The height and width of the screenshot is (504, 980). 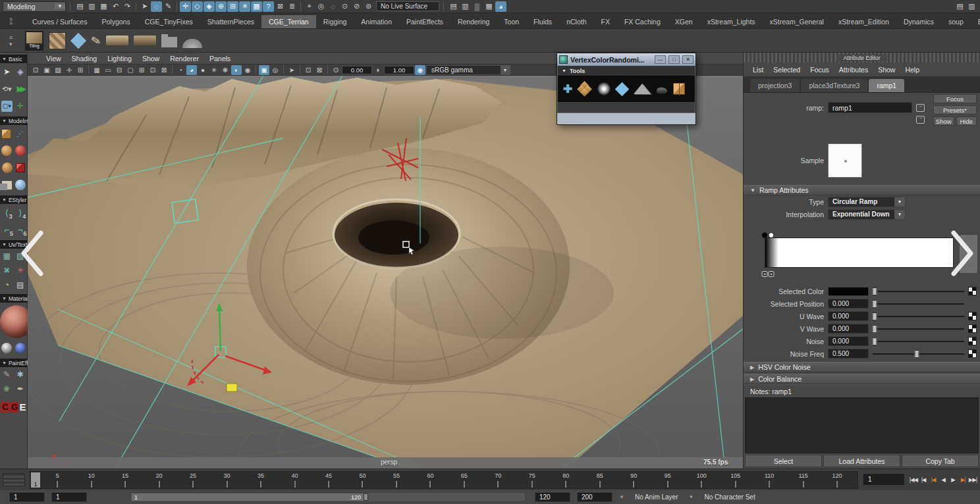 What do you see at coordinates (214, 70) in the screenshot?
I see `use-all-lights-icon: ✳` at bounding box center [214, 70].